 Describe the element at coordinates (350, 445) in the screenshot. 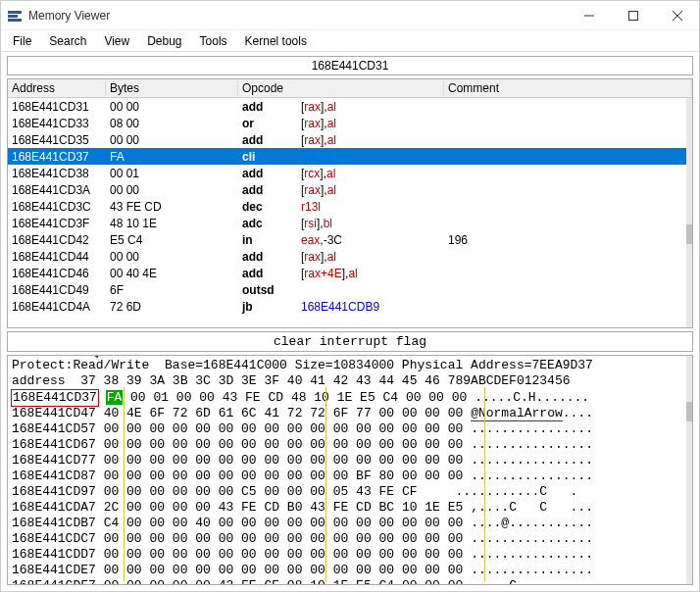

I see `hex-row: 168E441CD67 00 00 00 00 00 00 00 00 00 0…` at that location.